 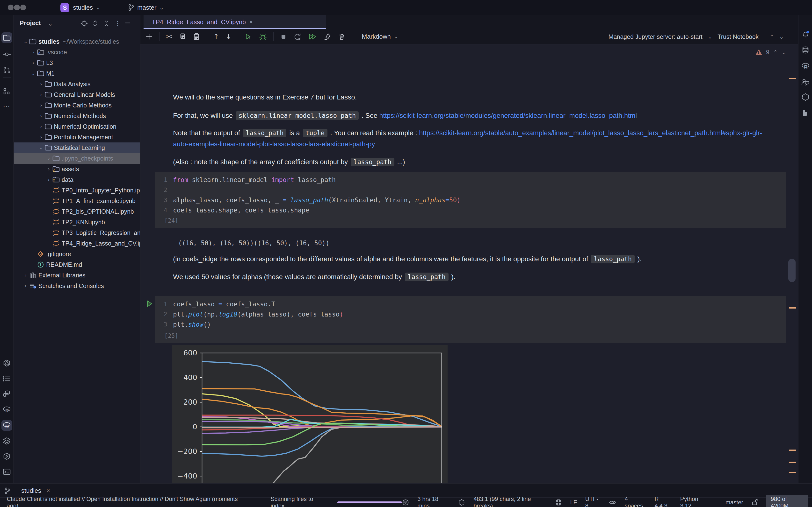 I want to click on hide-icon, so click(x=128, y=23).